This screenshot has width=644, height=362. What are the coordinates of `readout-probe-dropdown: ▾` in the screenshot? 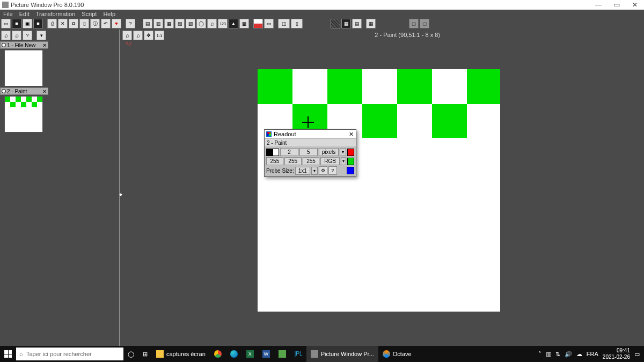 It's located at (314, 171).